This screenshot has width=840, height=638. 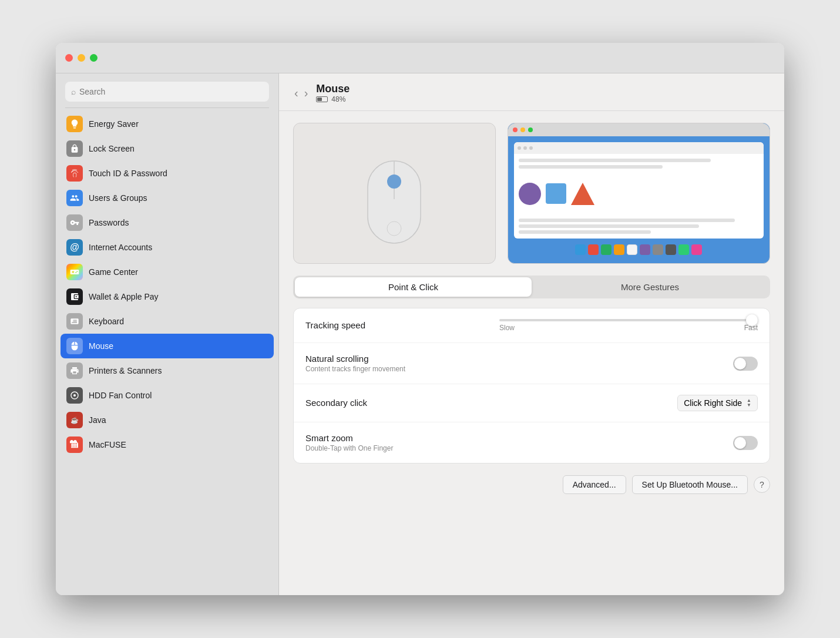 I want to click on energy-saver-label: Energy Saver, so click(x=114, y=124).